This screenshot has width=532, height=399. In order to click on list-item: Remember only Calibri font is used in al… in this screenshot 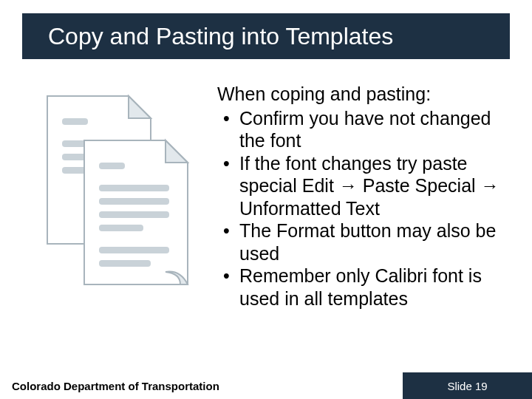, I will do `click(364, 287)`.